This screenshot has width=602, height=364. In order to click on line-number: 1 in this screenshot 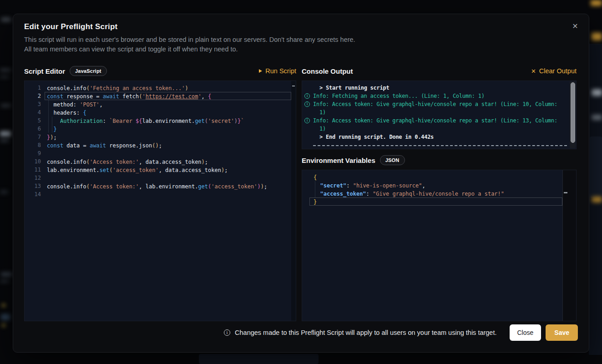, I will do `click(33, 88)`.